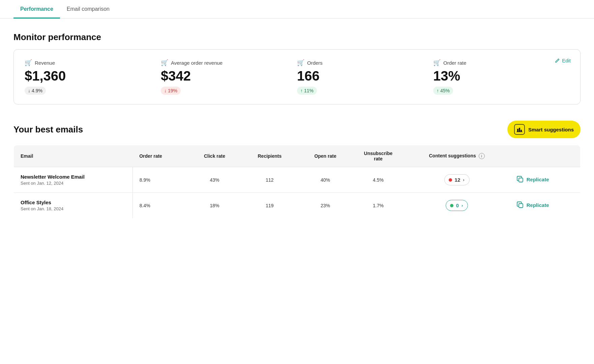 This screenshot has width=594, height=364. Describe the element at coordinates (450, 180) in the screenshot. I see `dot-red-icon` at that location.